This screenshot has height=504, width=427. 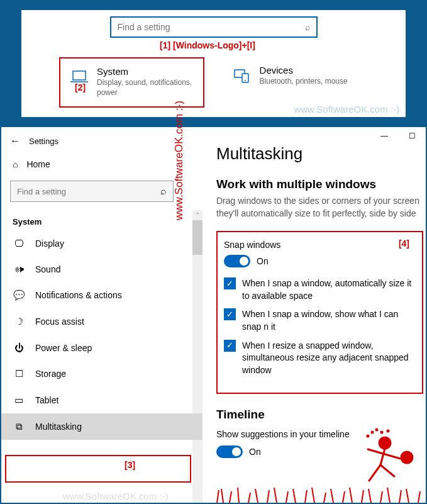 What do you see at coordinates (89, 191) in the screenshot?
I see `sidebar-search-input` at bounding box center [89, 191].